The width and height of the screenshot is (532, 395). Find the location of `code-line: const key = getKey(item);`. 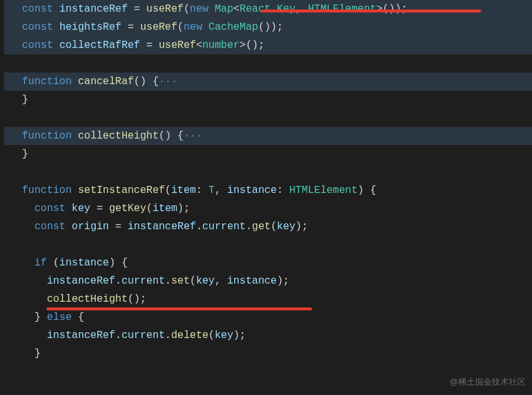

code-line: const key = getKey(item); is located at coordinates (268, 209).